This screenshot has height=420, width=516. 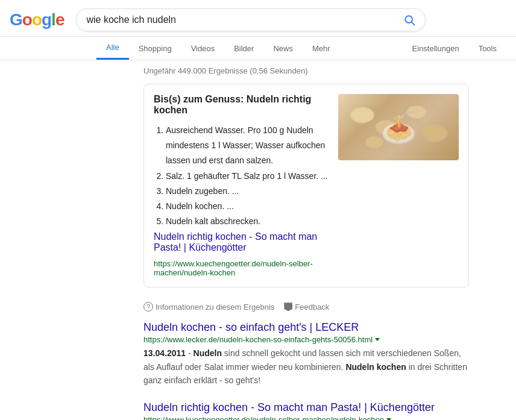 What do you see at coordinates (241, 176) in the screenshot?
I see `snippet-list: Ausreichend Wasser. Pro 100 g Nudeln min…` at bounding box center [241, 176].